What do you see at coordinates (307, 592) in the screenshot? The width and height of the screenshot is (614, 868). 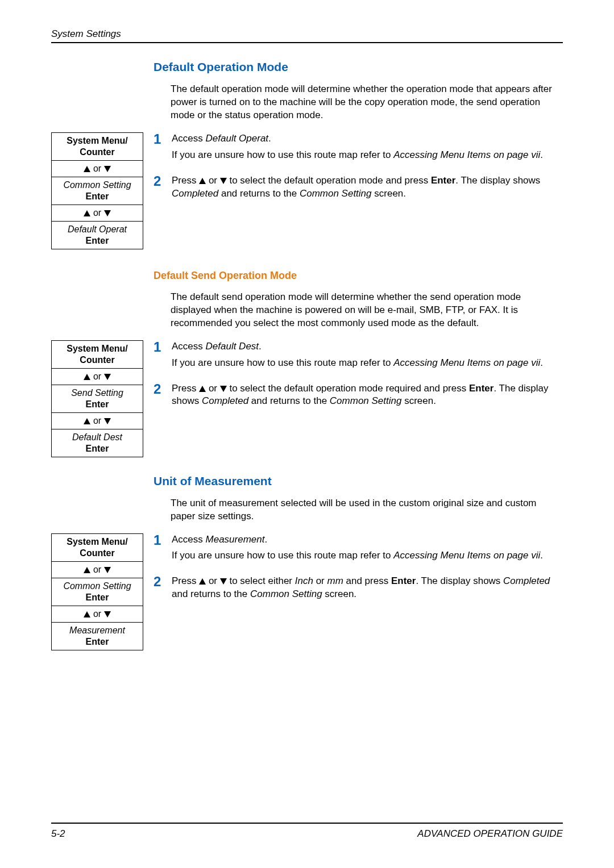 I see `section3-block: System Menu/ Counter or Common Setting E…` at bounding box center [307, 592].